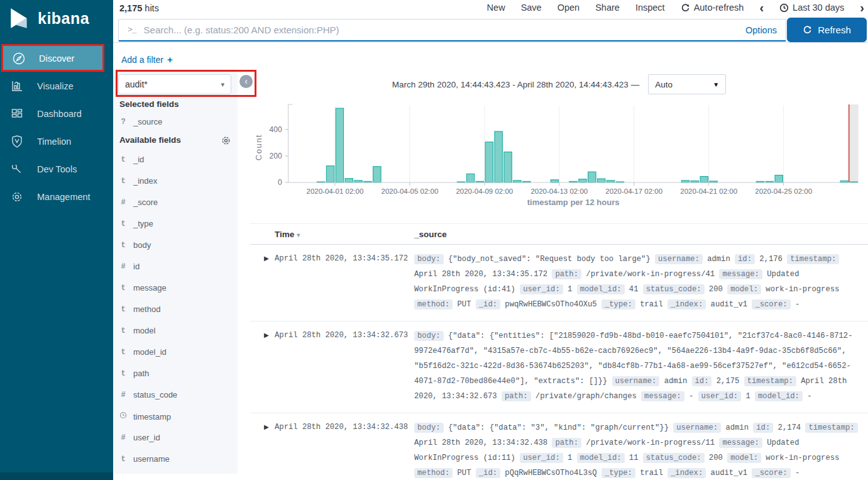  What do you see at coordinates (145, 416) in the screenshot?
I see `field-item-timestamp: timestamp` at bounding box center [145, 416].